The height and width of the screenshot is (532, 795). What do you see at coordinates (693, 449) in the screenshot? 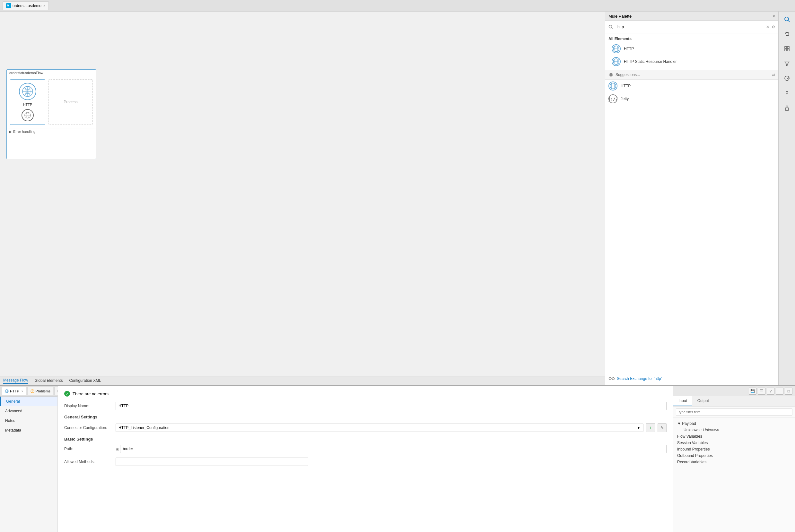
I see `inbound-properties-label: Inbound Properties` at bounding box center [693, 449].